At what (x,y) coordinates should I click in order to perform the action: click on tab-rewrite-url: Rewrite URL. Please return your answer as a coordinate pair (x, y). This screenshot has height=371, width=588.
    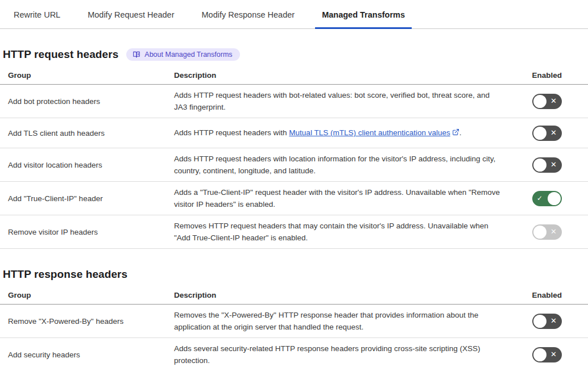
    Looking at the image, I should click on (37, 15).